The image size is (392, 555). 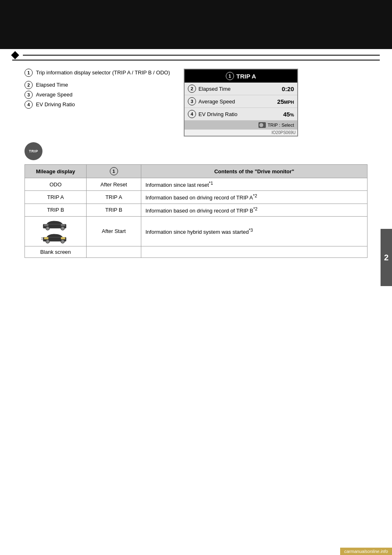 What do you see at coordinates (56, 238) in the screenshot?
I see `car-icon-on` at bounding box center [56, 238].